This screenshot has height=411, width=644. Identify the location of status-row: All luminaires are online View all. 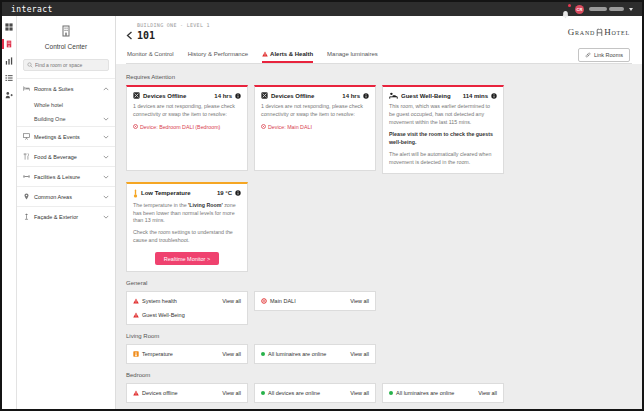
(443, 393).